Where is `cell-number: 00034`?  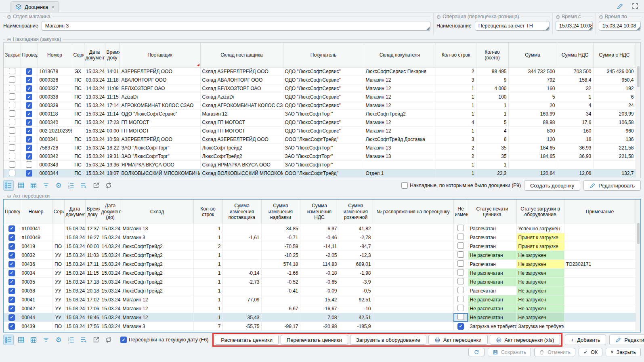
cell-number: 00034 is located at coordinates (36, 273).